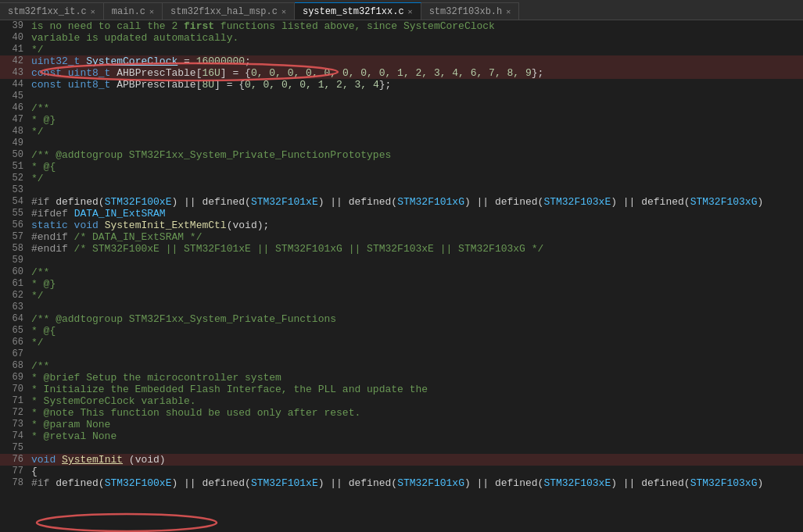  I want to click on tab-label: system_stm32f1xx.c, so click(353, 12).